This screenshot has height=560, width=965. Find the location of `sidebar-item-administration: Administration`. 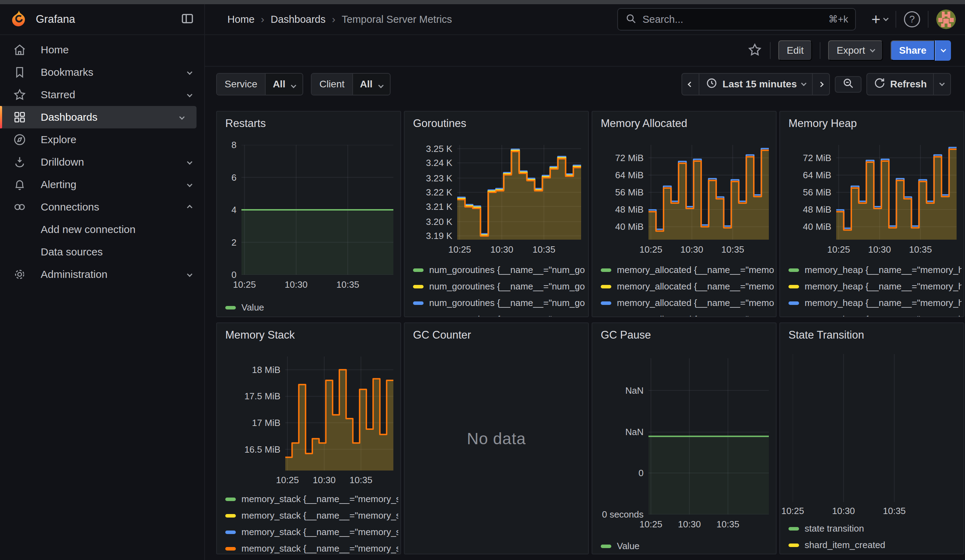

sidebar-item-administration: Administration is located at coordinates (102, 274).